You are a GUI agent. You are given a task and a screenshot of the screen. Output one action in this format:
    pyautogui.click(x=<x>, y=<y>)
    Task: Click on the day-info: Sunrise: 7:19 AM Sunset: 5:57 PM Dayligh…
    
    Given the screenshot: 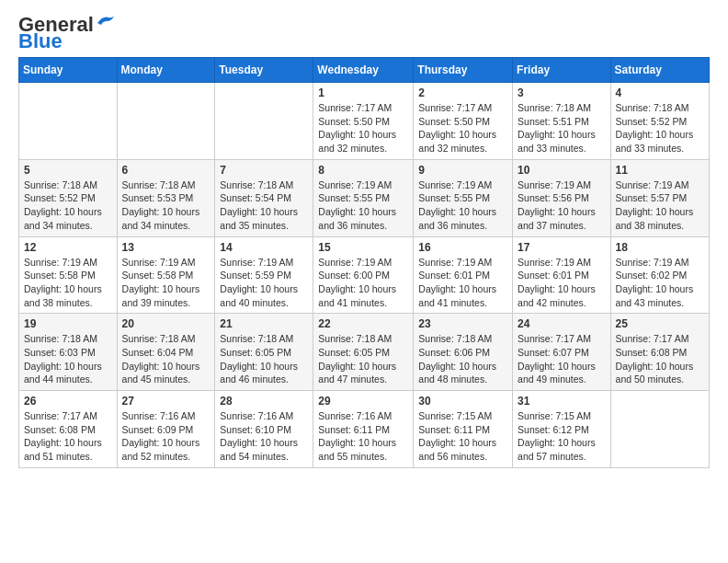 What is the action you would take?
    pyautogui.click(x=660, y=206)
    